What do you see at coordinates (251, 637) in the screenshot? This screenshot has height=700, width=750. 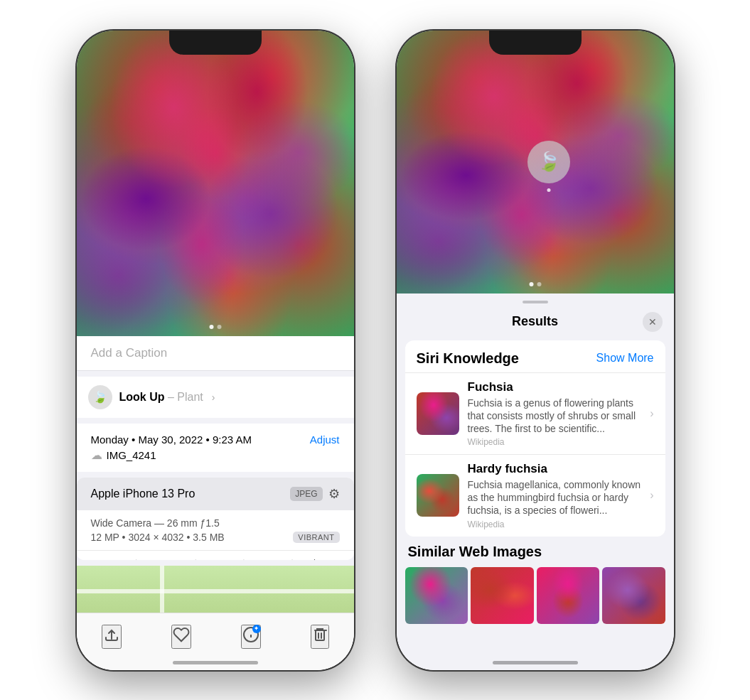 I see `info-button: ✦` at bounding box center [251, 637].